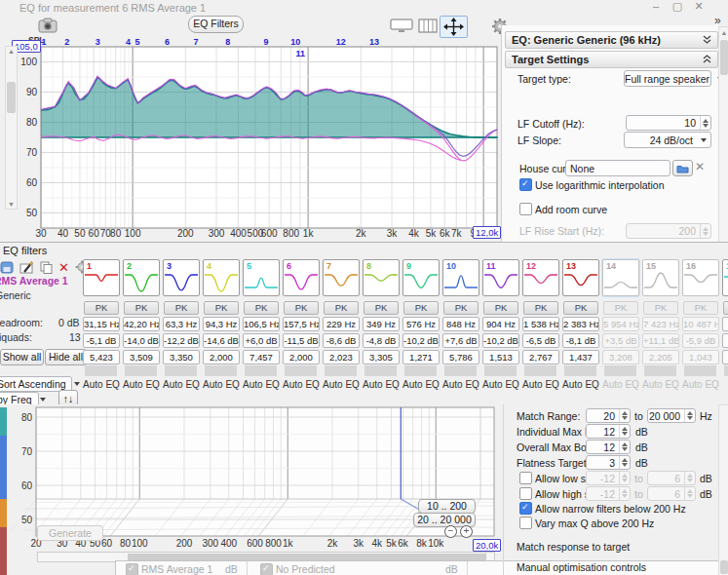 The image size is (728, 575). Describe the element at coordinates (581, 278) in the screenshot. I see `filter-curve-thumbnail: 13` at that location.